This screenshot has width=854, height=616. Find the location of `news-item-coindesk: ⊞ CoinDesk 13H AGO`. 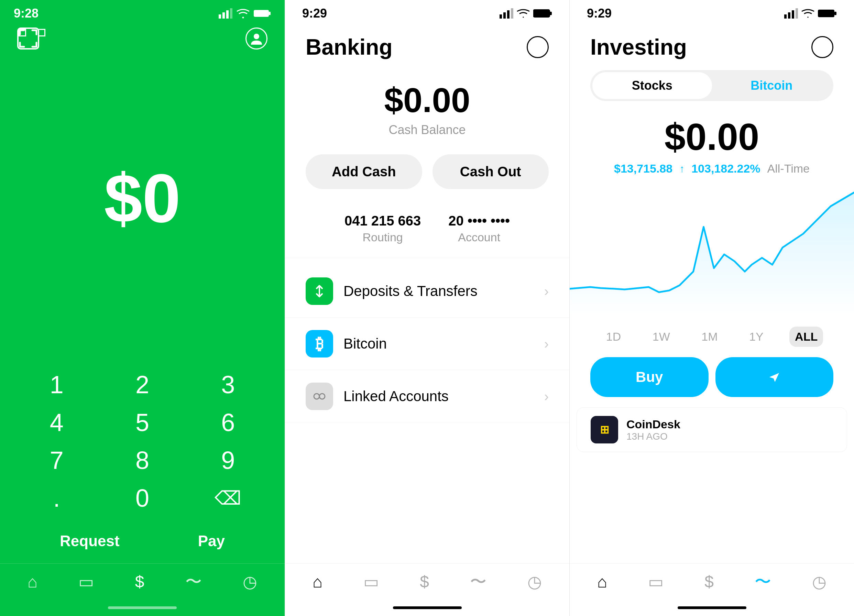

news-item-coindesk: ⊞ CoinDesk 13H AGO is located at coordinates (712, 430).